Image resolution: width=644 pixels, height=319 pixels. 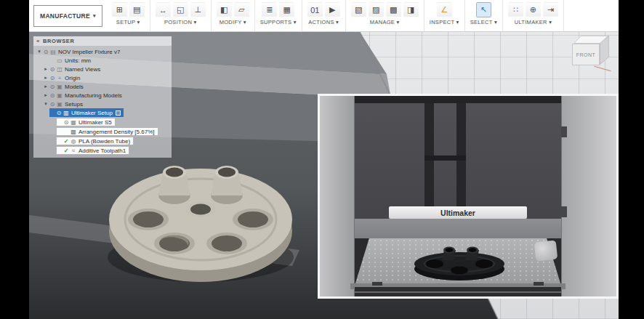 I want to click on printer-crossbar, so click(x=445, y=158).